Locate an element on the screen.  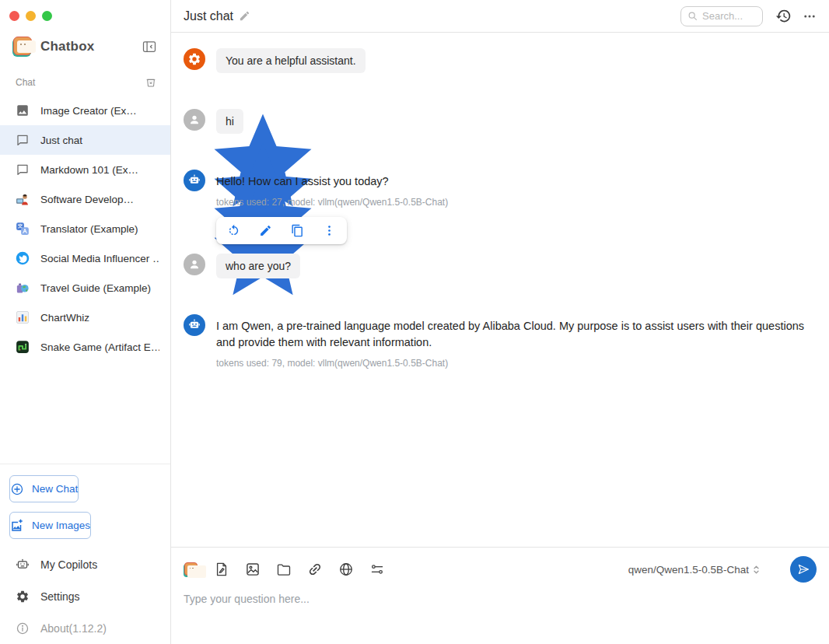
more-menu-icon is located at coordinates (810, 16).